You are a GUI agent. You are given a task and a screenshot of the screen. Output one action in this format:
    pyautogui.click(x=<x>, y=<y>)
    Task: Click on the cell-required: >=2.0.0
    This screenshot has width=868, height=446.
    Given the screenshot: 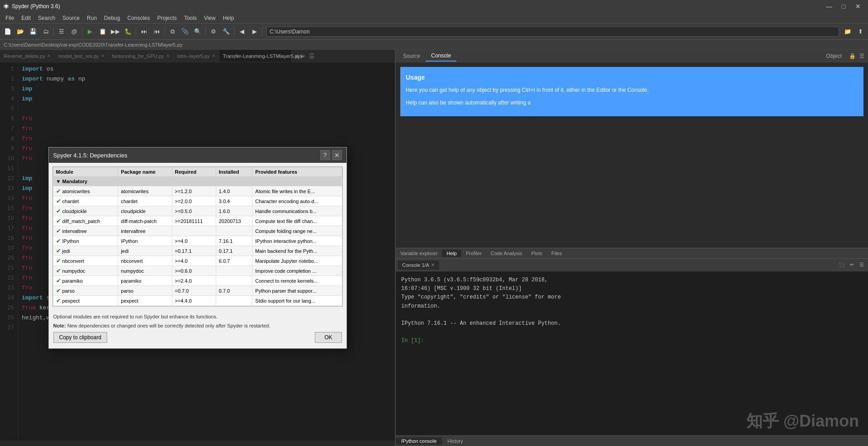 What is the action you would take?
    pyautogui.click(x=194, y=201)
    